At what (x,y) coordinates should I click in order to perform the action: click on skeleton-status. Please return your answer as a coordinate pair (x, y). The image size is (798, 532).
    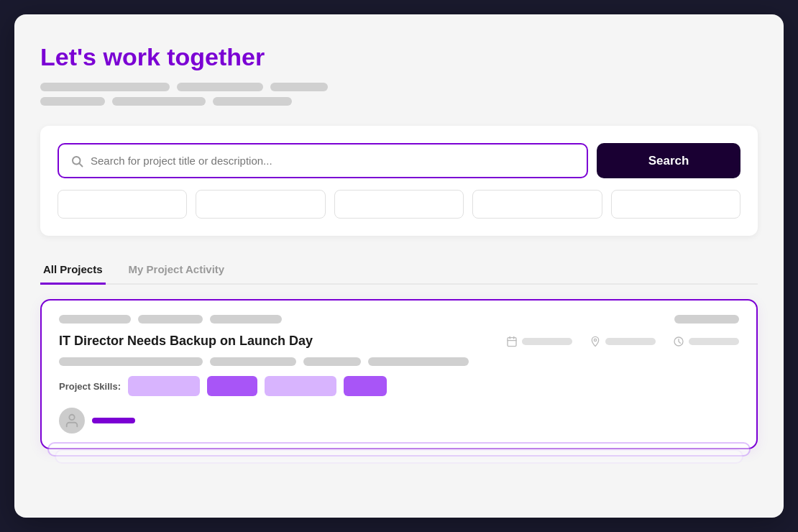
    Looking at the image, I should click on (707, 319).